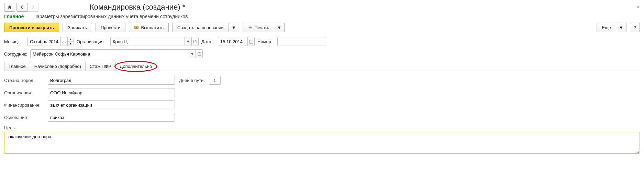  What do you see at coordinates (322, 67) in the screenshot?
I see `tab-bar: Главное Начислено (подробно) Стаж ПФР До…` at bounding box center [322, 67].